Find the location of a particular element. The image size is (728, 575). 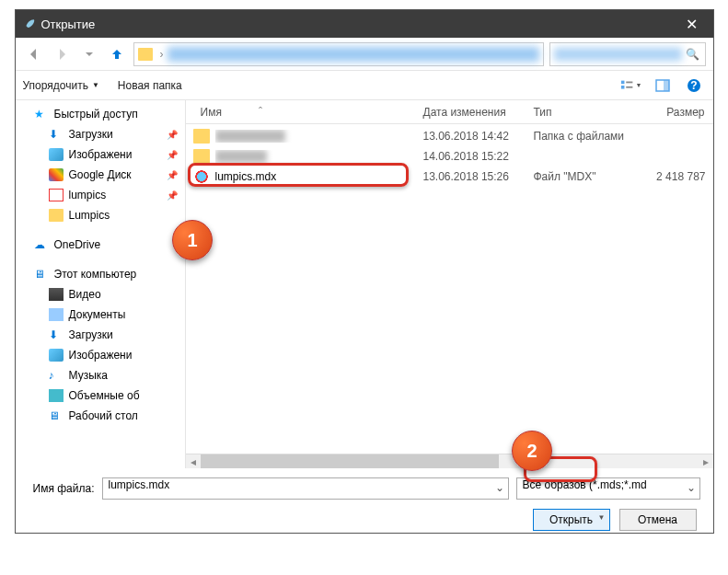

column-type: Тип is located at coordinates (586, 112).